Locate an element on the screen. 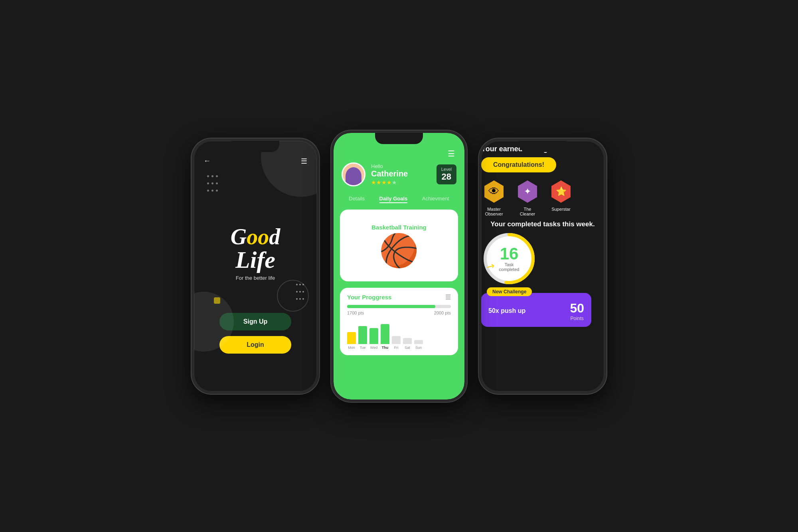  phone-3: Your earned a badge Congratulations! 👁 M… is located at coordinates (543, 266).